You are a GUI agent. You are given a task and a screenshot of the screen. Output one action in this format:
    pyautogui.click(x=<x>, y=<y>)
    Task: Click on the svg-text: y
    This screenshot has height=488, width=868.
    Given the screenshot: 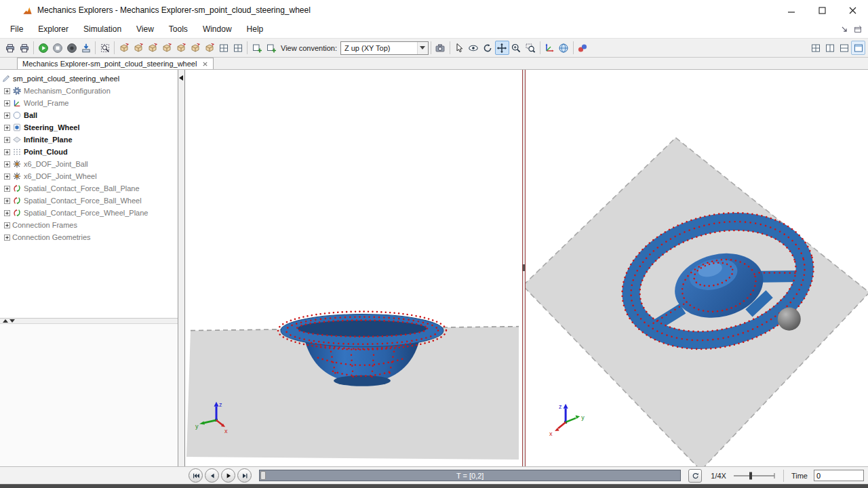 What is the action you would take?
    pyautogui.click(x=197, y=426)
    